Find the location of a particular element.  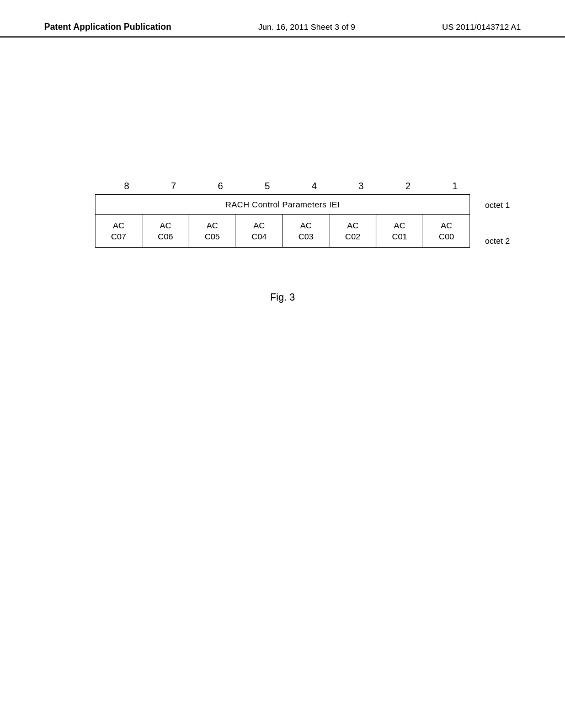

bit-6: 6 is located at coordinates (221, 186).